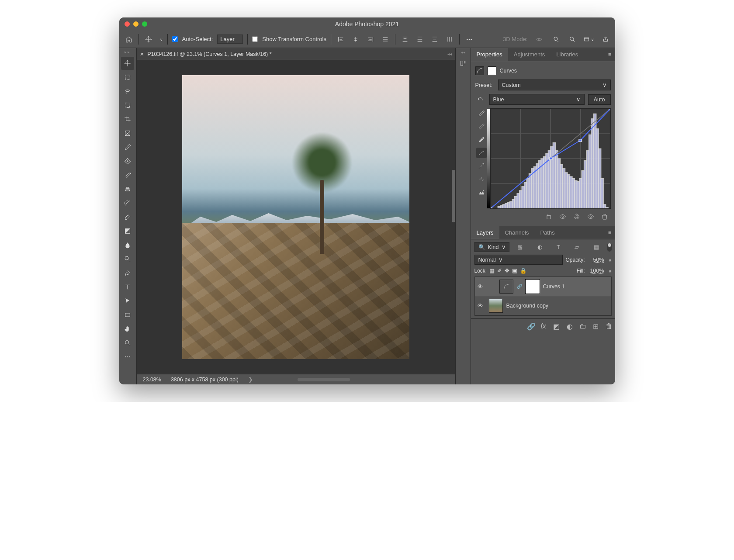  What do you see at coordinates (533, 287) in the screenshot?
I see `layer-mask-thumbnail` at bounding box center [533, 287].